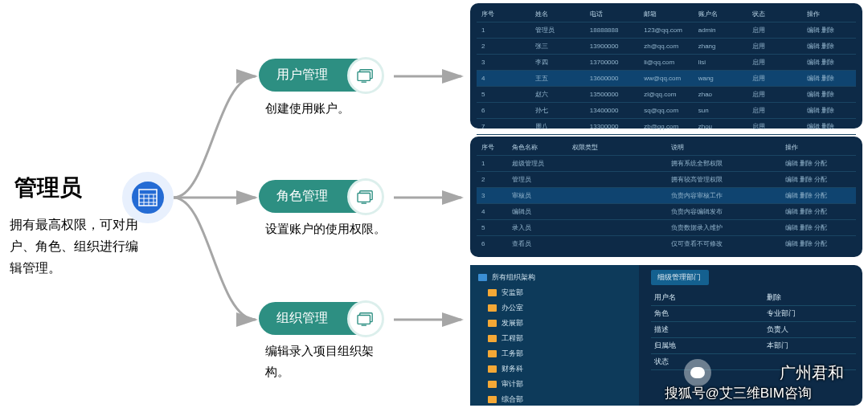 The width and height of the screenshot is (868, 408). I want to click on table-row: 4王五13600000ww@qq.comwang启用编辑 删除, so click(666, 79).